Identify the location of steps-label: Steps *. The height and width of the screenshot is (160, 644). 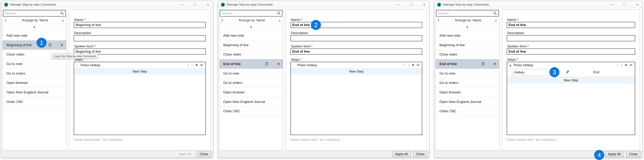
(571, 60).